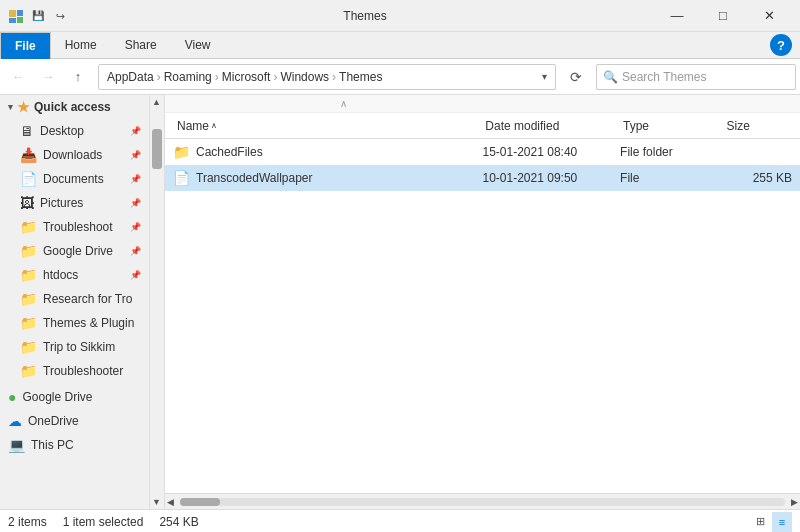 Image resolution: width=800 pixels, height=532 pixels. I want to click on file-name-cachedfiles: 📁 CachedFiles, so click(328, 152).